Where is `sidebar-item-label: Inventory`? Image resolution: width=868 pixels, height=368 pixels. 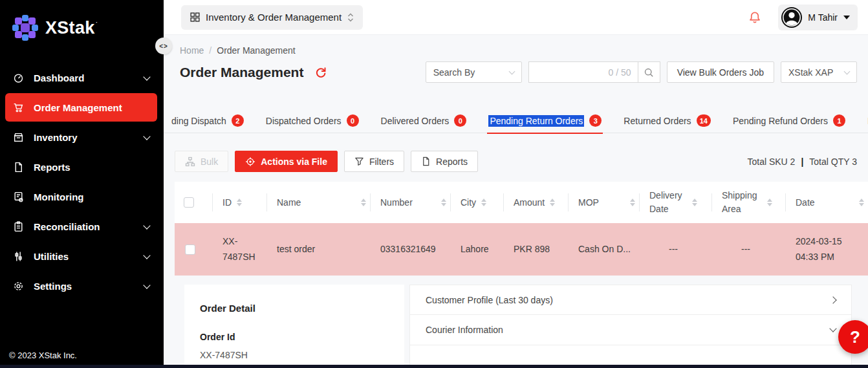
sidebar-item-label: Inventory is located at coordinates (84, 137).